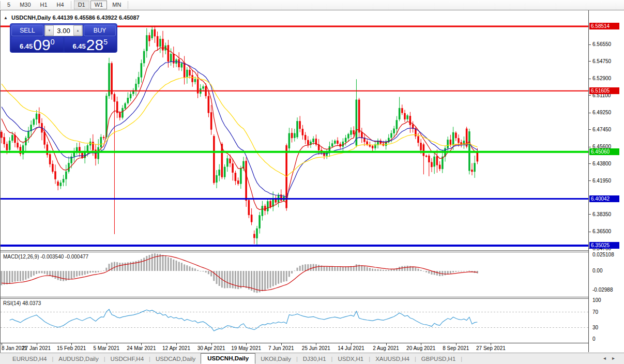  What do you see at coordinates (596, 328) in the screenshot?
I see `rsi-axis-label: 30` at bounding box center [596, 328].